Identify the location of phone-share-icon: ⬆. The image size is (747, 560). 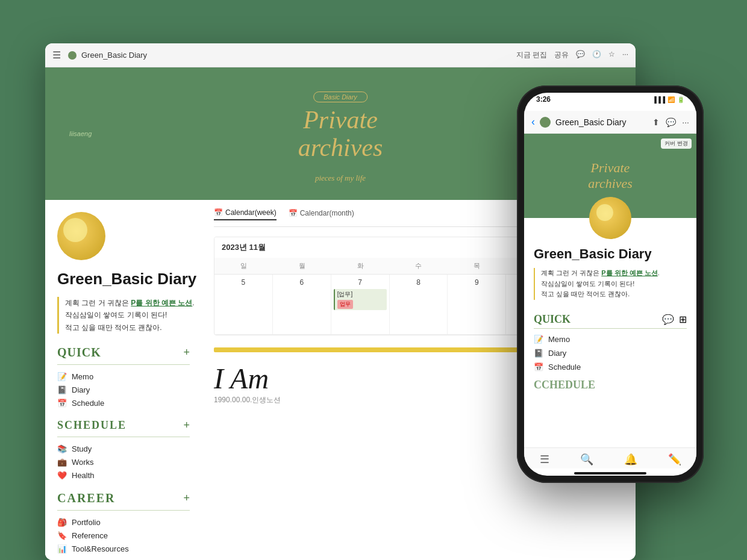
(656, 122).